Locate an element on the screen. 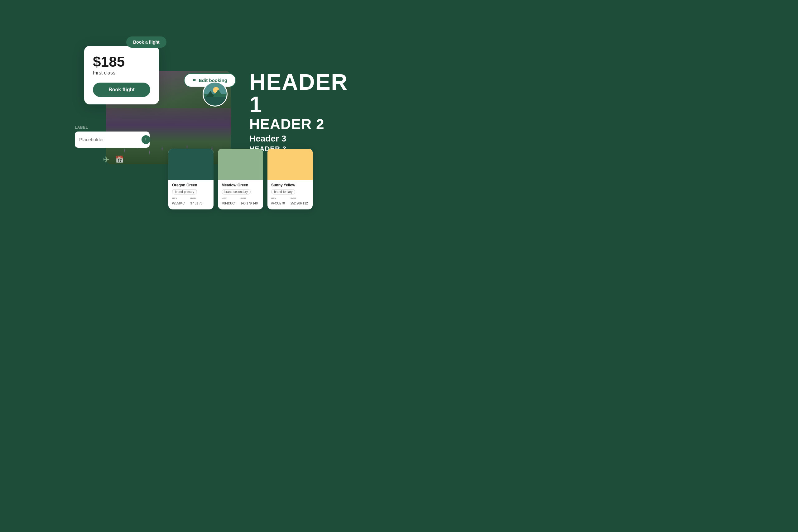 This screenshot has height=532, width=798. swatch-card-2: Sunny Yellow brand-tertiary HEX #FCCE70 … is located at coordinates (290, 179).